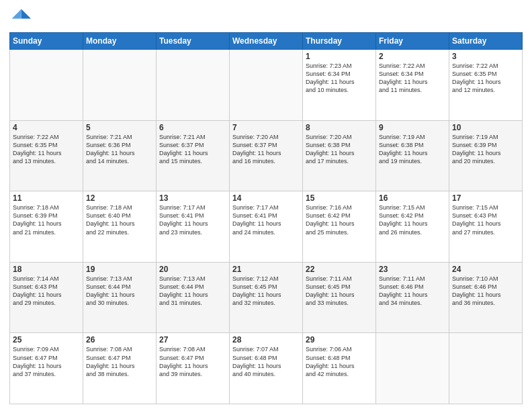 The width and height of the screenshot is (532, 411). I want to click on day-info: Sunrise: 7:06 AM Sunset: 6:48 PM Dayligh…, so click(339, 361).